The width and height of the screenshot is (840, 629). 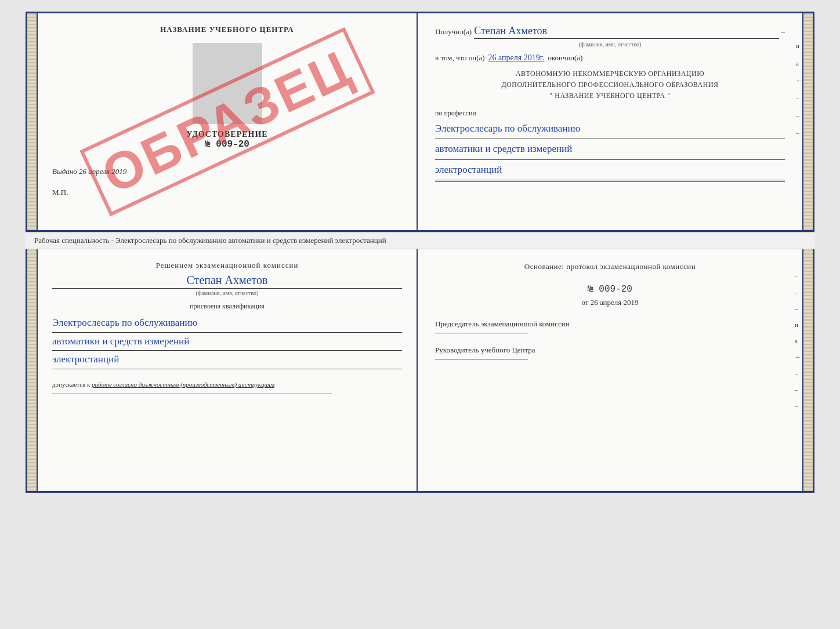 I want to click on bottom-side-mark-2: –, so click(x=798, y=292).